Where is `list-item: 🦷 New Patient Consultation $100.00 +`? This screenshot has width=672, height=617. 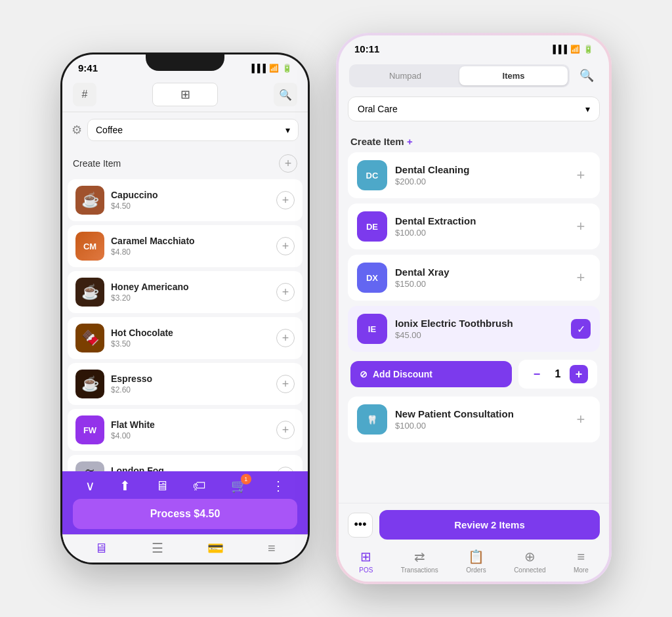
list-item: 🦷 New Patient Consultation $100.00 + is located at coordinates (474, 419).